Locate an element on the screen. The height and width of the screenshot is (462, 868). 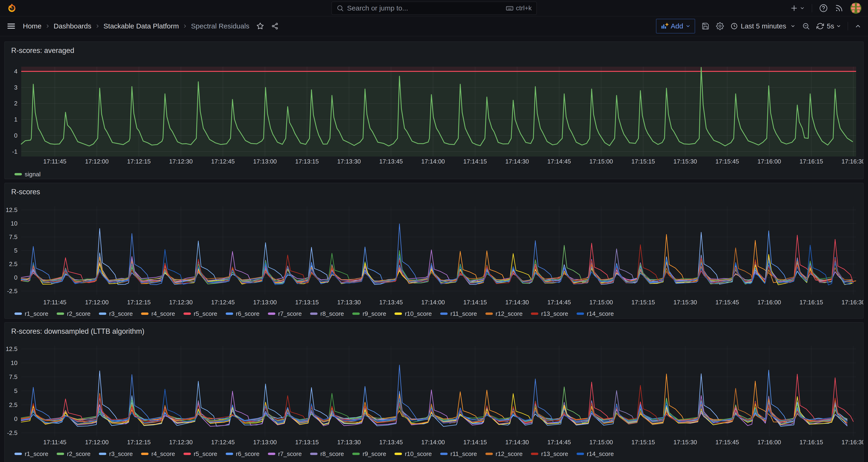
series-r4_score is located at coordinates (439, 259).